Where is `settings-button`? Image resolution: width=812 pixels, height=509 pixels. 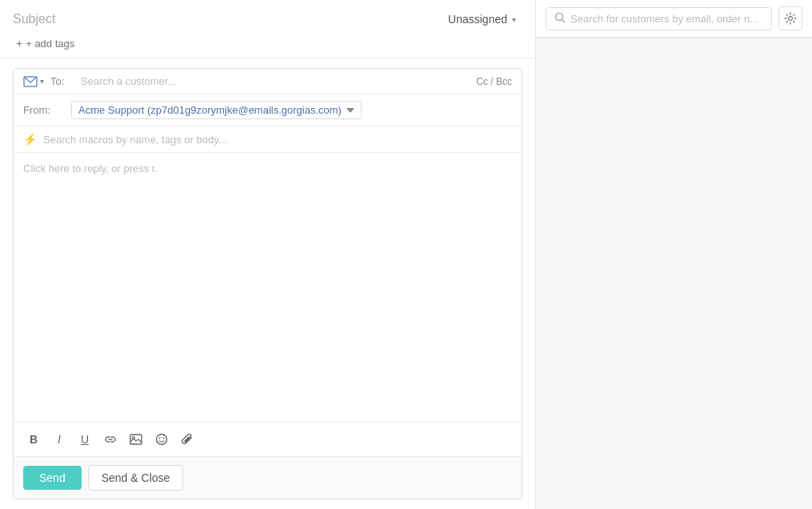 settings-button is located at coordinates (790, 18).